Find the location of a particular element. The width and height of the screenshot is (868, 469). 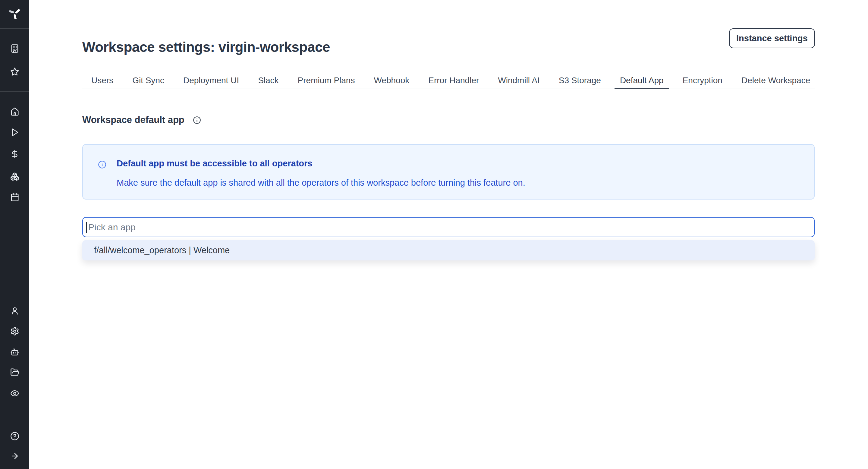

alert-title: Default app must be accessible to all op… is located at coordinates (214, 164).